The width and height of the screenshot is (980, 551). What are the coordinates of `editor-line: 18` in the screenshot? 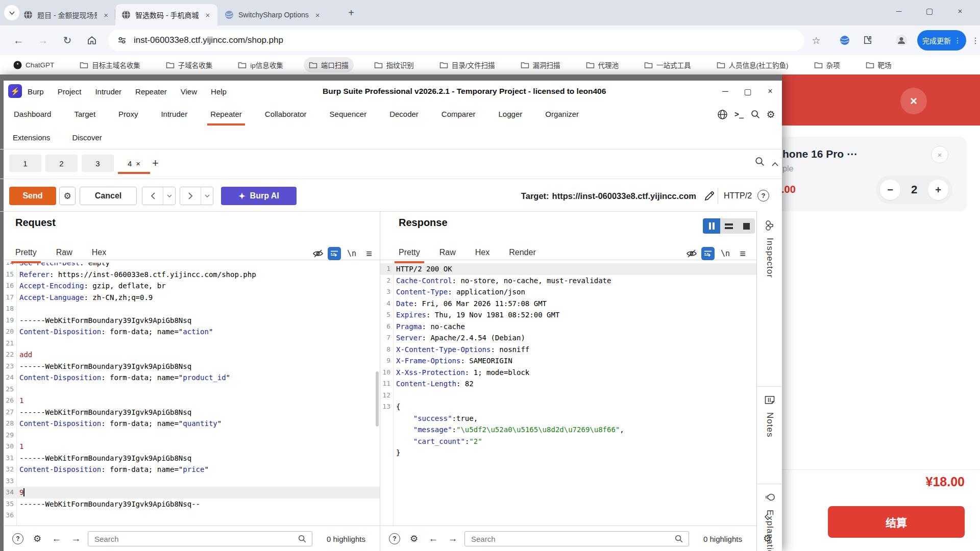 It's located at (192, 309).